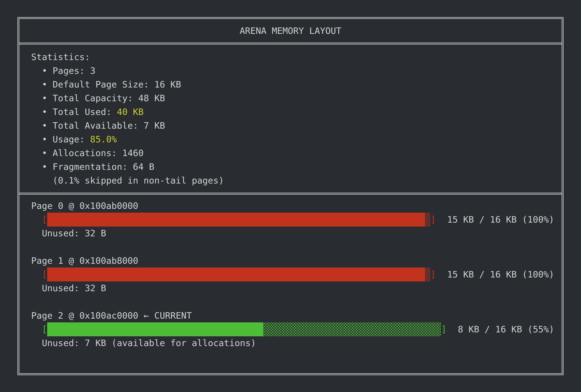 The width and height of the screenshot is (581, 392). What do you see at coordinates (296, 84) in the screenshot?
I see `stat-line-default-page-size: •Default Page Size: 16 KB` at bounding box center [296, 84].